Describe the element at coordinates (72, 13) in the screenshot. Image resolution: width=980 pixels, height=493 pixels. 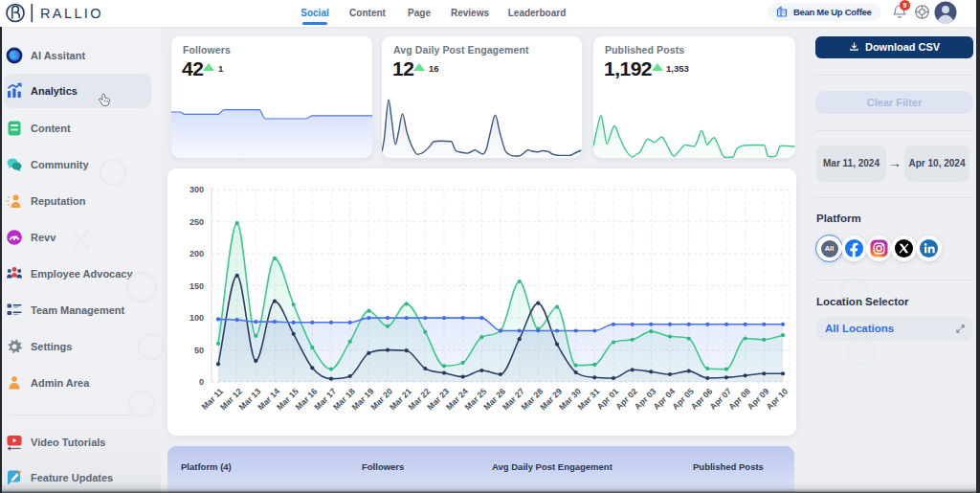
I see `svg-text: RALLIO` at that location.